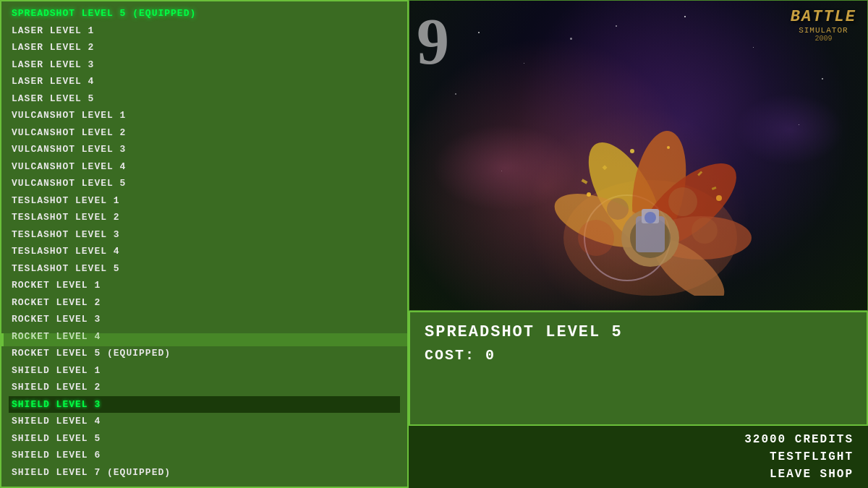 The width and height of the screenshot is (868, 488). What do you see at coordinates (204, 3) in the screenshot?
I see `list-item-spreadshot-4: SPREADSHOT LEVEL 4` at bounding box center [204, 3].